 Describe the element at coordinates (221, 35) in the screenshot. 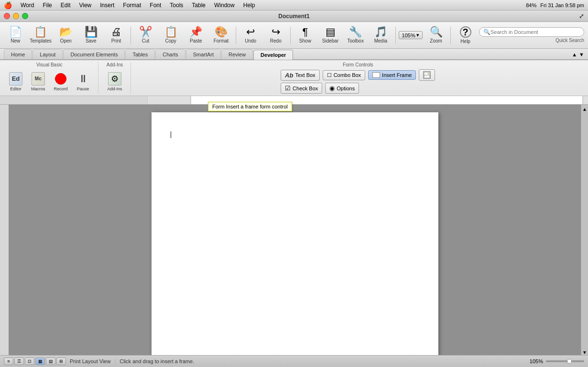

I see `toolbar-format-btn: 🎨 Format` at that location.